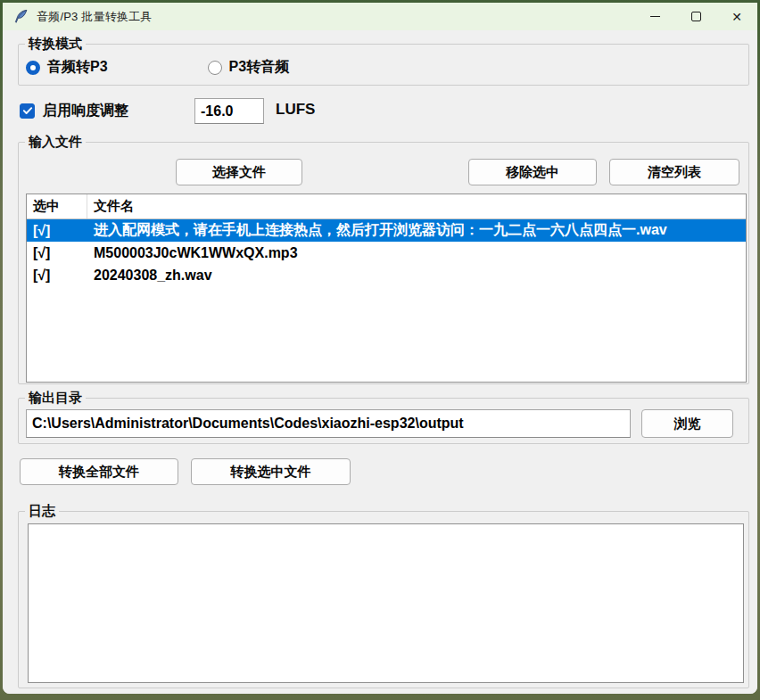 The width and height of the screenshot is (760, 700). What do you see at coordinates (27, 111) in the screenshot?
I see `loudness-checkbox` at bounding box center [27, 111].